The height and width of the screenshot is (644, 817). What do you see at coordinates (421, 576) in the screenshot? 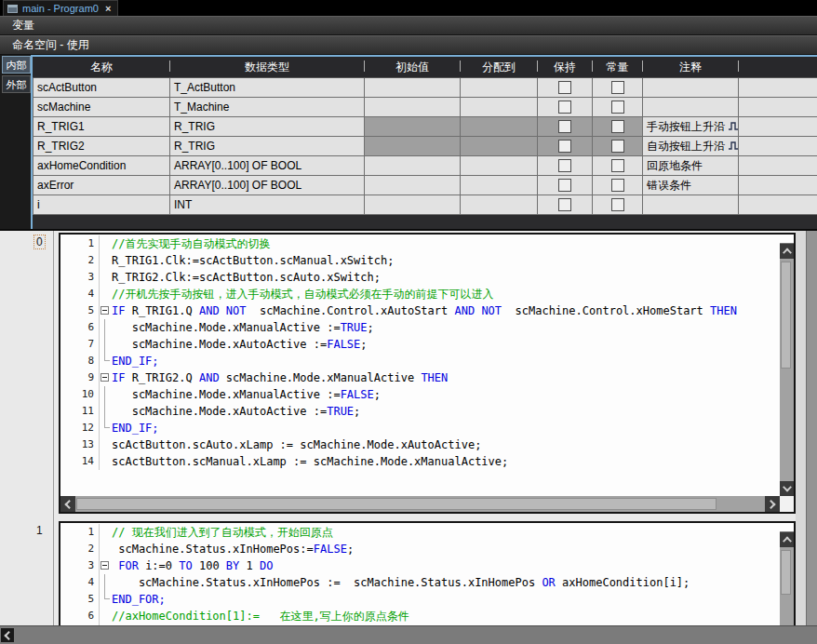
I see `code-lines-section-1: 1// 现在我们进入到了自动模式，开始回原点2 scMachine.Status…` at bounding box center [421, 576].